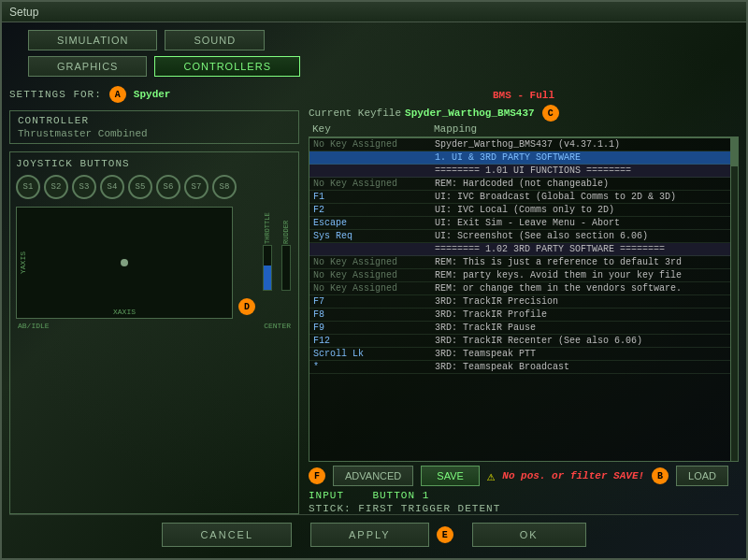 The width and height of the screenshot is (748, 560). What do you see at coordinates (524, 210) in the screenshot?
I see `table-row: F2 UI: IVC Local (Comms only to 2D)` at bounding box center [524, 210].